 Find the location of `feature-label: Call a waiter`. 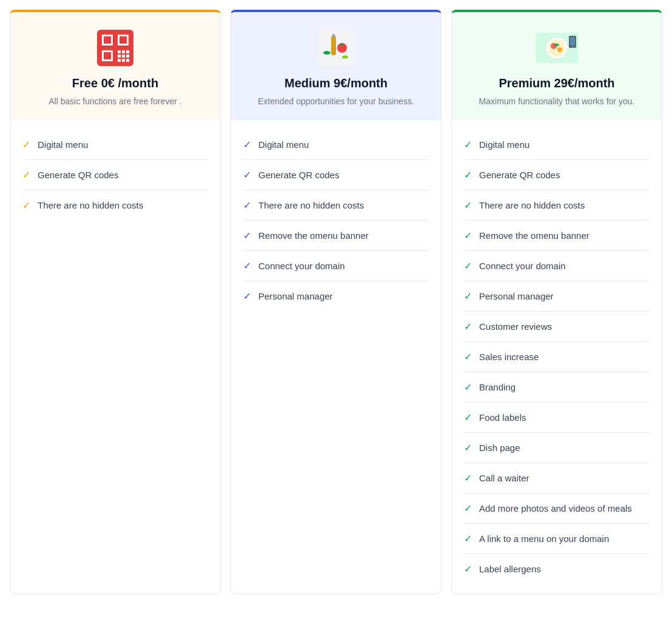

feature-label: Call a waiter is located at coordinates (505, 478).